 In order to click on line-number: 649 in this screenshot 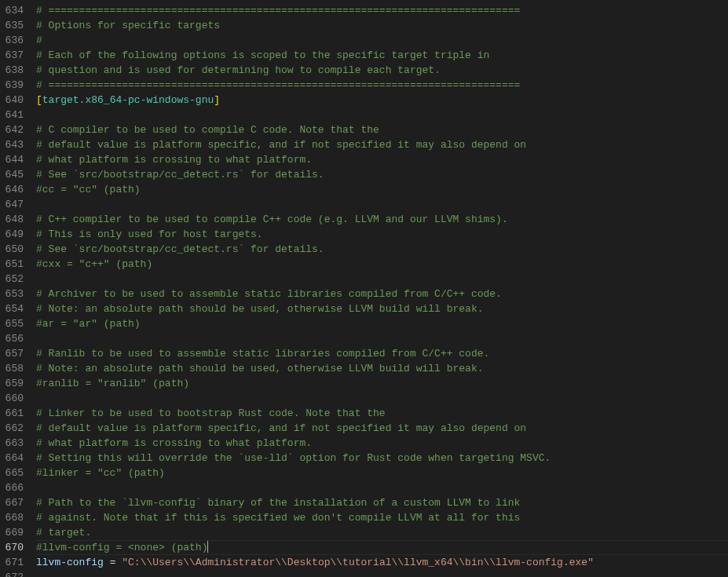, I will do `click(14, 234)`.